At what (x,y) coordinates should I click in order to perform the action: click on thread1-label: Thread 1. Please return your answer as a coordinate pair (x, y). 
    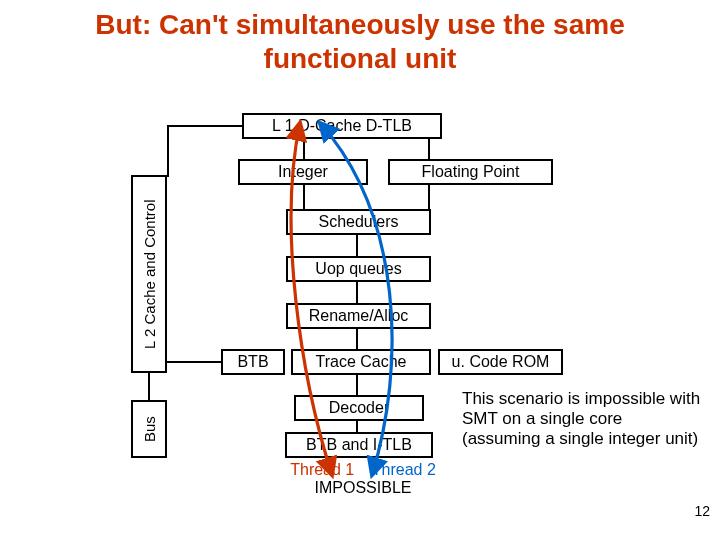
    Looking at the image, I should click on (322, 470).